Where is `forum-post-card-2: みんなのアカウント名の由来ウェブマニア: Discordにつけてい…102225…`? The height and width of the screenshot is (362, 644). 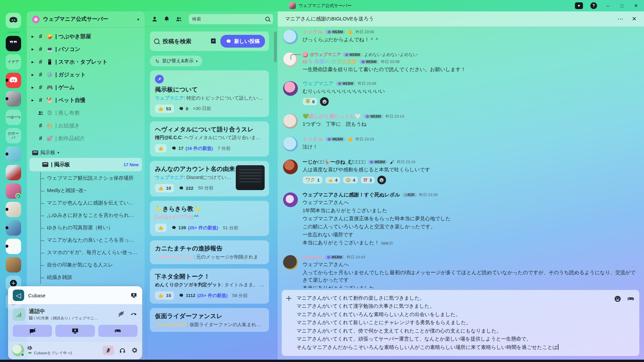
forum-post-card-2: みんなのアカウント名の由来ウェブマニア: Discordにつけてい…102225… is located at coordinates (209, 179).